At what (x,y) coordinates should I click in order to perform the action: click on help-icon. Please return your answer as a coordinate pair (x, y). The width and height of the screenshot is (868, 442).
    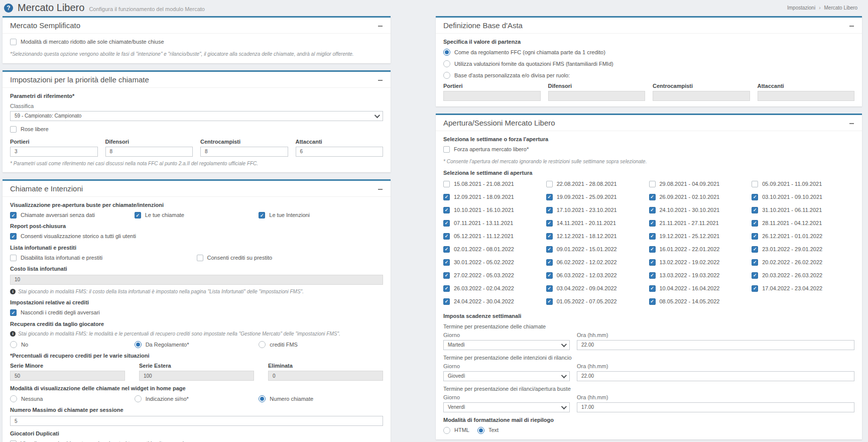
    Looking at the image, I should click on (9, 8).